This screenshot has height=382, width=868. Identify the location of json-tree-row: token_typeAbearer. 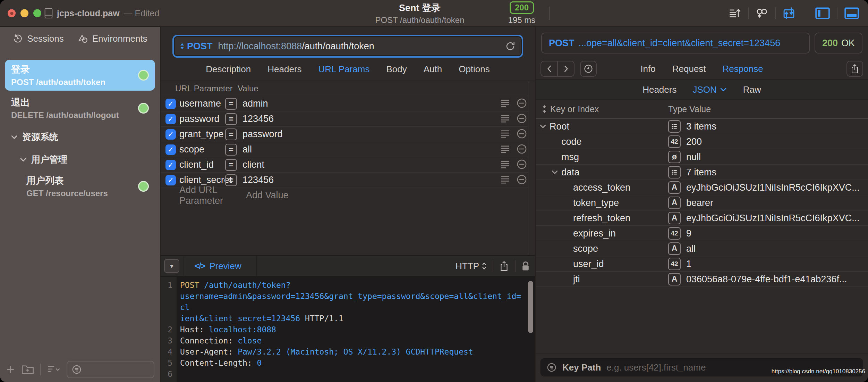
(702, 203).